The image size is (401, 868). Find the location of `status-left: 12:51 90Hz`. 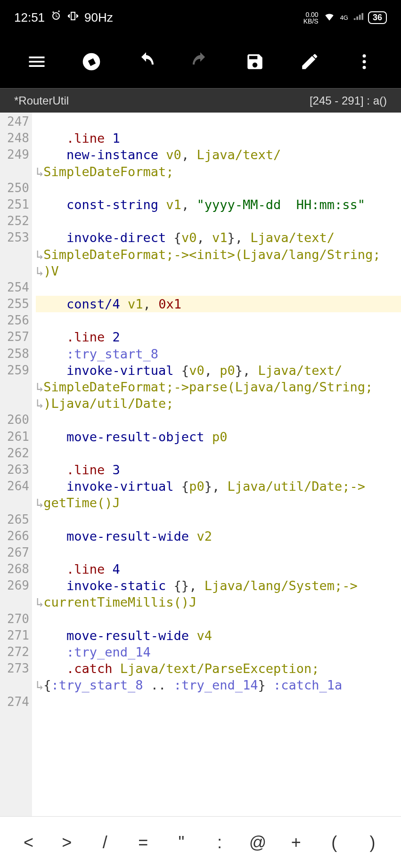

status-left: 12:51 90Hz is located at coordinates (64, 18).